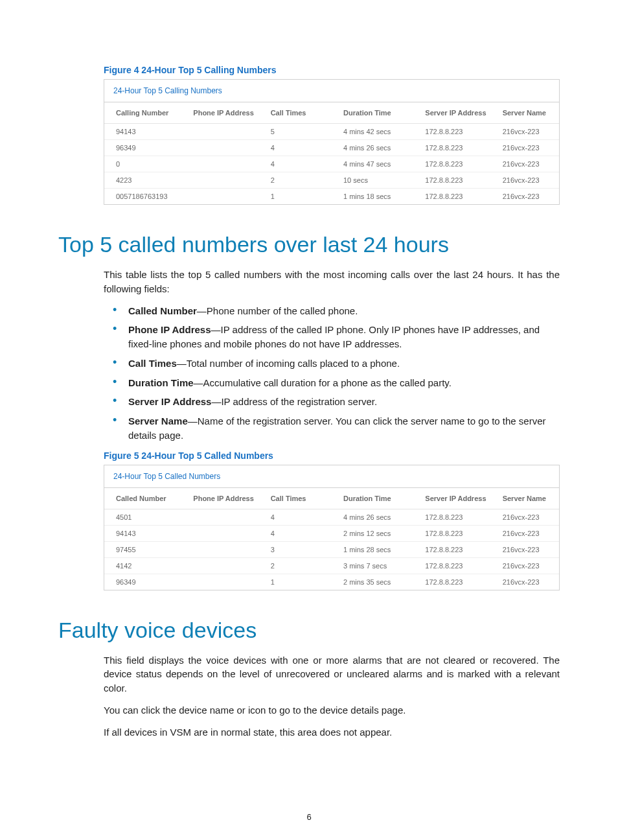  Describe the element at coordinates (295, 132) in the screenshot. I see `cell-call-times: 5` at that location.